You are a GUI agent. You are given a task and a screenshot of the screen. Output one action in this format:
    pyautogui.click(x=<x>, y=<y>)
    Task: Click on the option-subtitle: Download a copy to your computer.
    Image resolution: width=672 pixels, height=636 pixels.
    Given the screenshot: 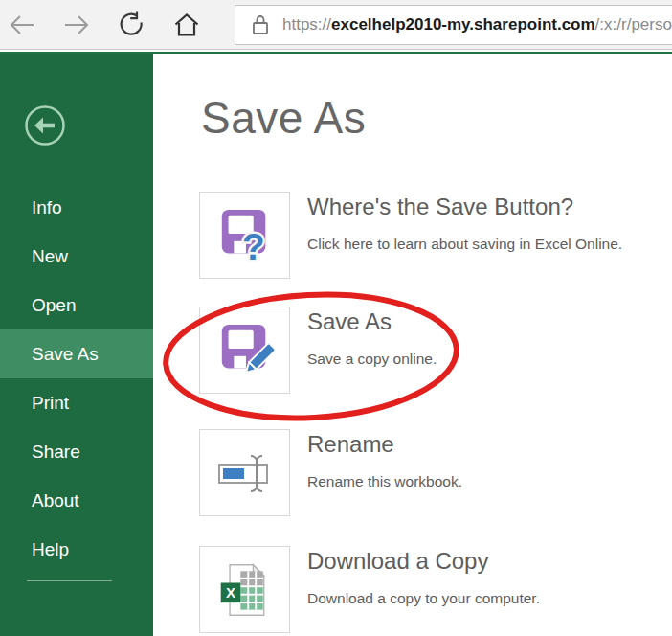 What is the action you would take?
    pyautogui.click(x=423, y=599)
    